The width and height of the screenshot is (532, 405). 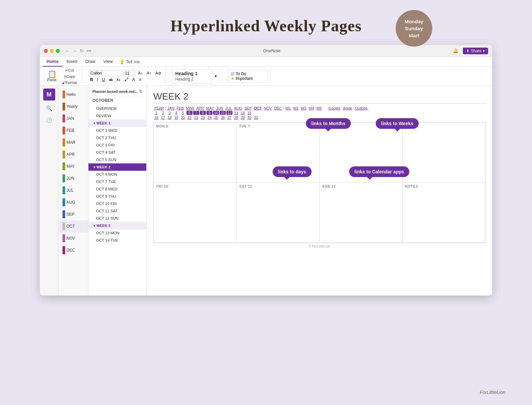 What do you see at coordinates (73, 178) in the screenshot?
I see `section-item-jun: JUN` at bounding box center [73, 178].